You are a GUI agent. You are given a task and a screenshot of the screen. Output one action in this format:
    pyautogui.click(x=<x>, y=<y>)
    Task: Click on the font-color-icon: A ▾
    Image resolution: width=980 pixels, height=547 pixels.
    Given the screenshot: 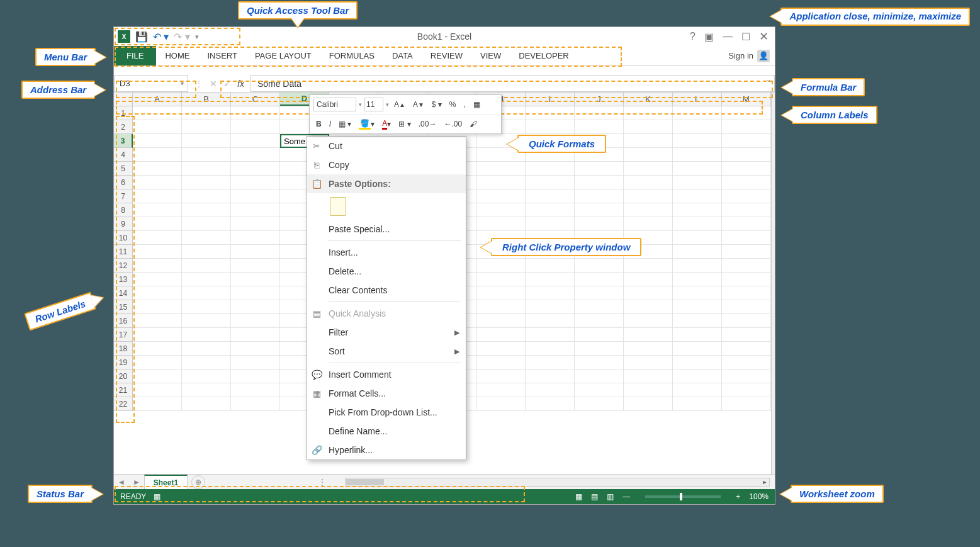 What is the action you would take?
    pyautogui.click(x=386, y=124)
    